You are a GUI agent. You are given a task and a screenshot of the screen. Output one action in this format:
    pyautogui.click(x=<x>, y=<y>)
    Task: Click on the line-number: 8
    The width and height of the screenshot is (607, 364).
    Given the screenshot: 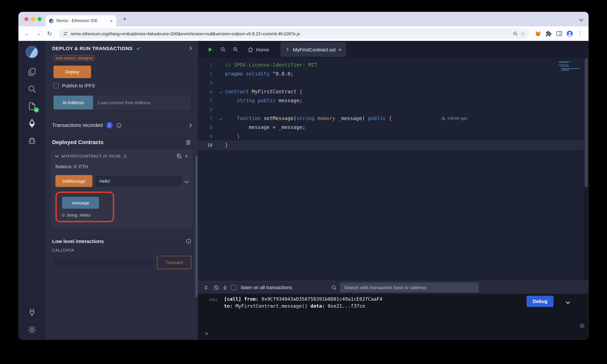 What is the action you would take?
    pyautogui.click(x=207, y=128)
    